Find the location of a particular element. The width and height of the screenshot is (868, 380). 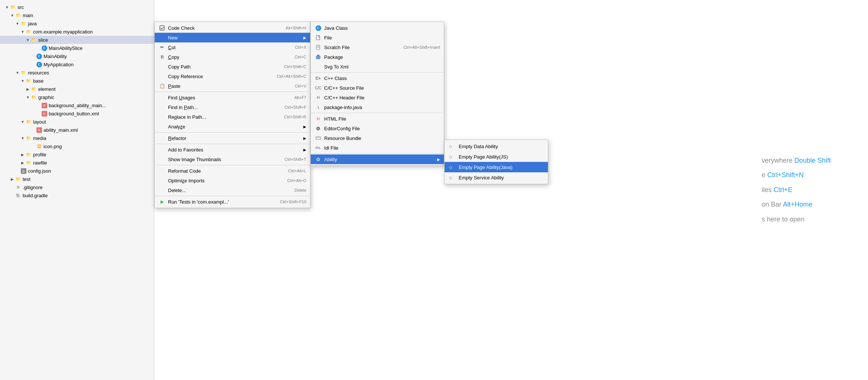

tree-item-gitignore: ⚙ .gitignore is located at coordinates (77, 187).